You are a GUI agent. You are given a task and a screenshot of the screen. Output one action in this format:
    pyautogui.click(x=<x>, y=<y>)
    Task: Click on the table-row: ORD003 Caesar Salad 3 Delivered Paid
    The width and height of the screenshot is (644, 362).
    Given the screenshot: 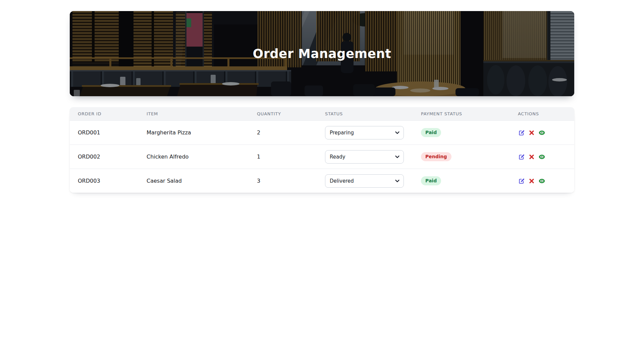 What is the action you would take?
    pyautogui.click(x=322, y=181)
    